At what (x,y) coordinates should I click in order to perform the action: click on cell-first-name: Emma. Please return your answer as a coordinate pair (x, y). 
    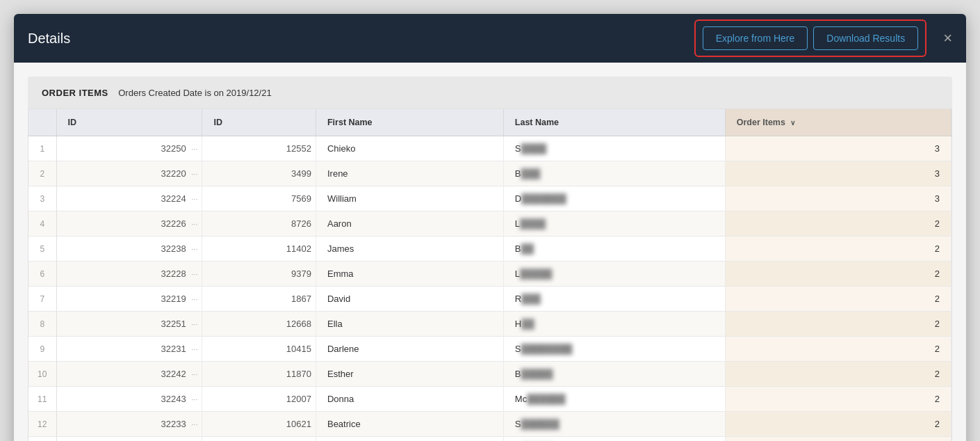
    Looking at the image, I should click on (409, 274).